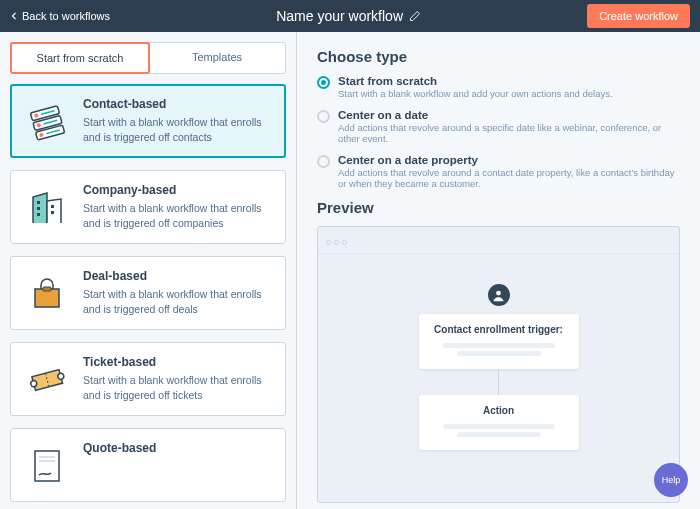 The image size is (700, 509). What do you see at coordinates (148, 58) in the screenshot?
I see `tabs: Start from scratch Templates` at bounding box center [148, 58].